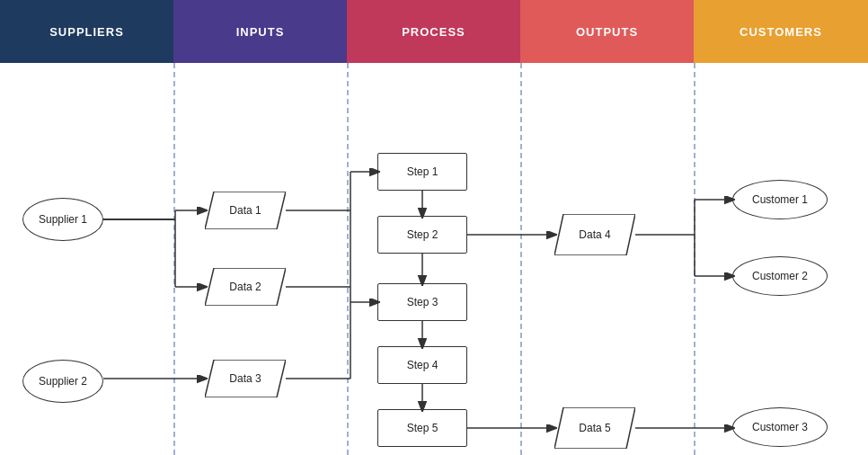 This screenshot has width=868, height=455. I want to click on step5-shape: Step 5, so click(422, 428).